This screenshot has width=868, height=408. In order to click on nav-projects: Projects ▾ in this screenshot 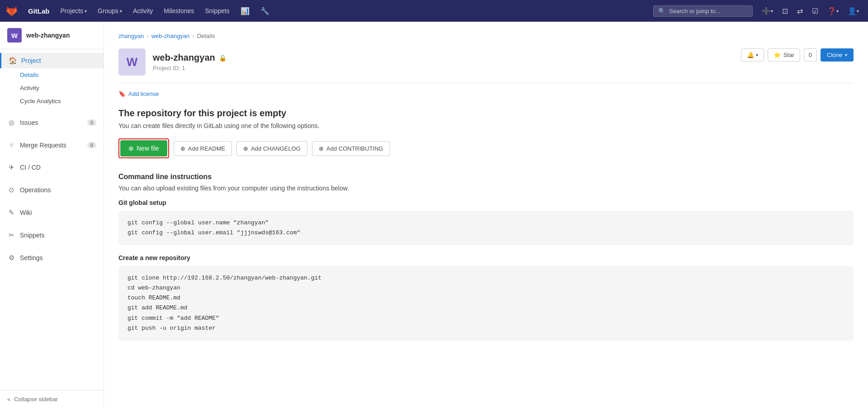, I will do `click(74, 11)`.